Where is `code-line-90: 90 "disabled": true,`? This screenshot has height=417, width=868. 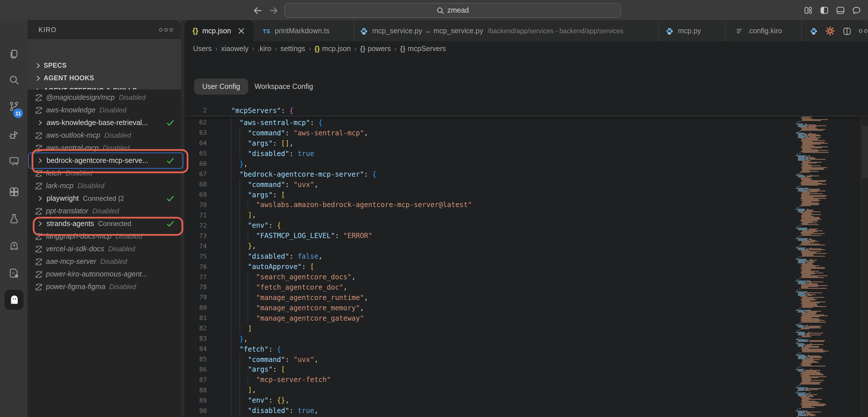 code-line-90: 90 "disabled": true, is located at coordinates (526, 411).